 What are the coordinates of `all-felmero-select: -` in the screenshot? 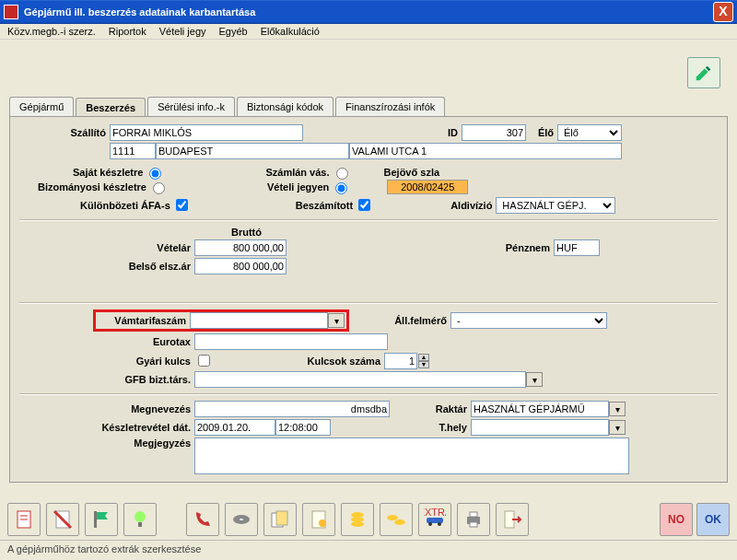 It's located at (529, 321).